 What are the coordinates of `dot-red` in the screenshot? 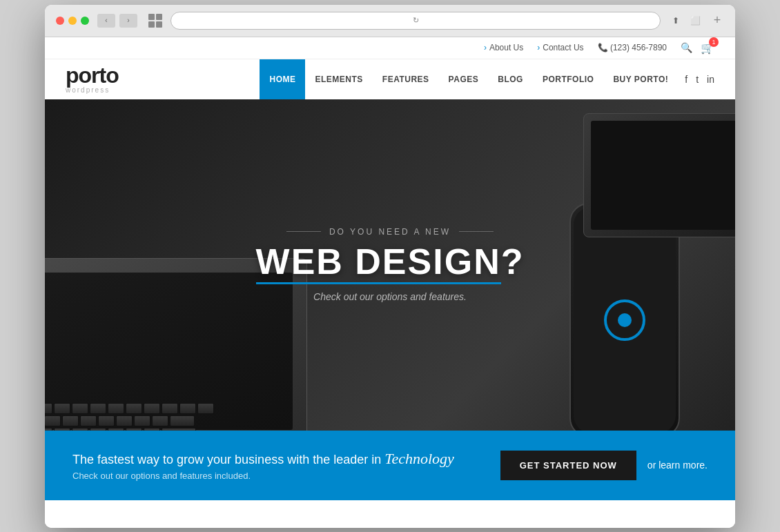 It's located at (60, 21).